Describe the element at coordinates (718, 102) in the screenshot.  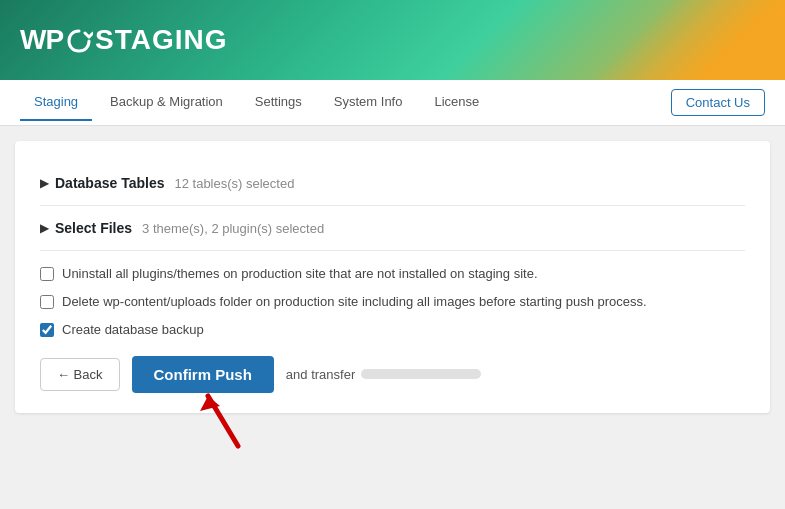
I see `contact-us-button: Contact Us` at that location.